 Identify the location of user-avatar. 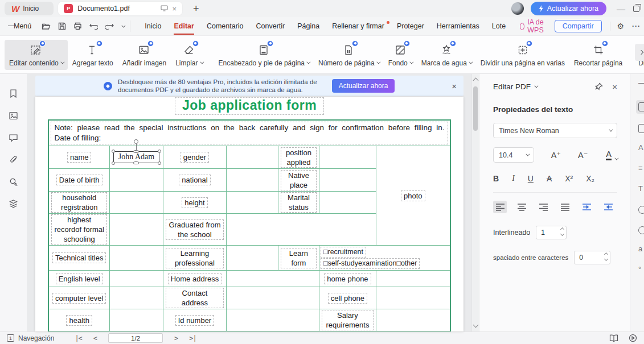
(518, 9).